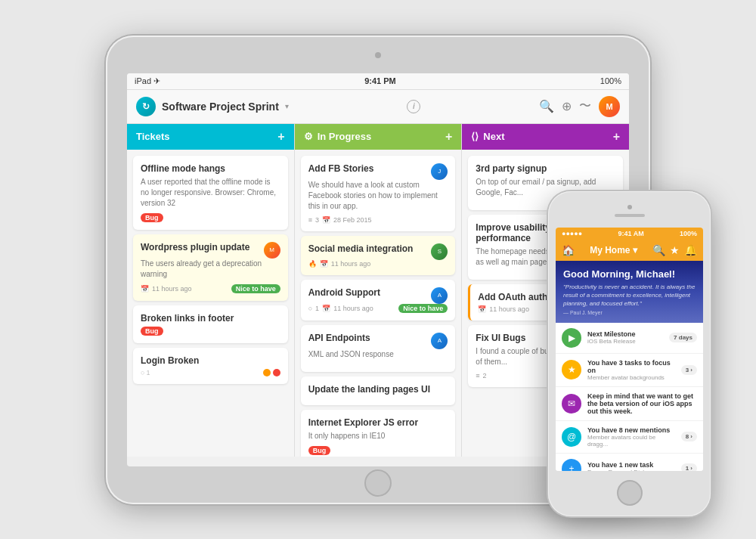  I want to click on ipad-home-button, so click(378, 483).